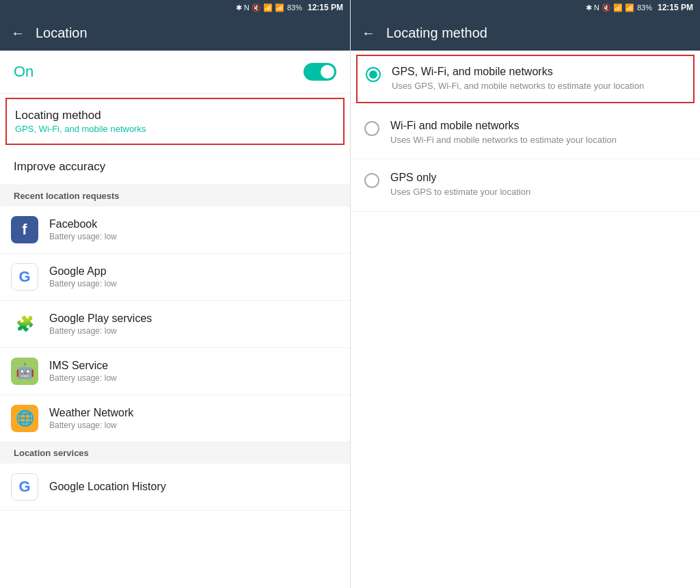  I want to click on google-app-sub: Battery usage: low, so click(83, 284).